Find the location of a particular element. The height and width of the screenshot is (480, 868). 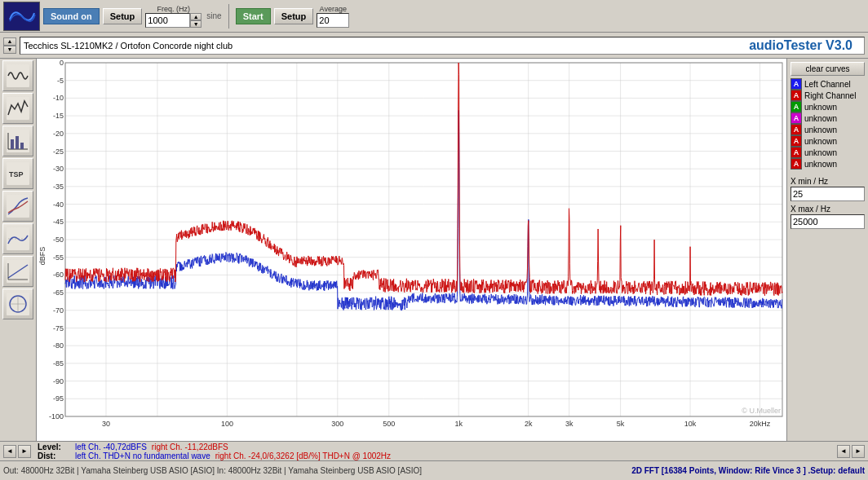

channel-row-6: A unknown is located at coordinates (827, 152).